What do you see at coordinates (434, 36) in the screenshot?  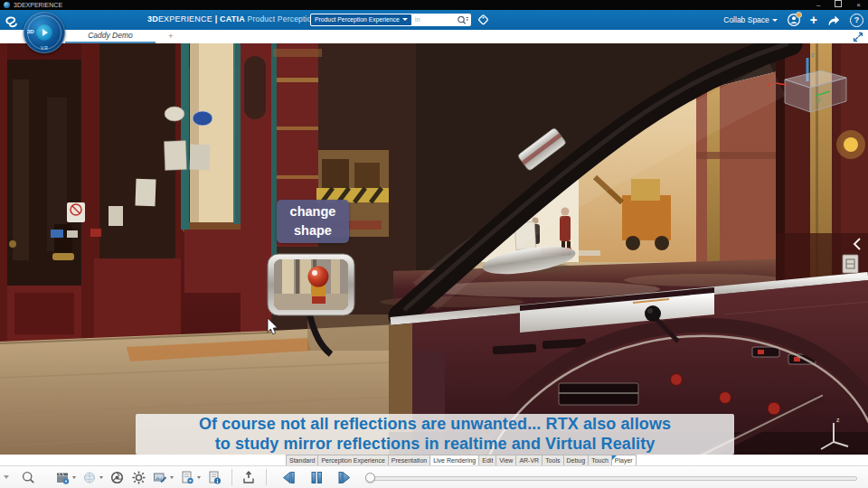 I see `document-tabbar: Caddy Demo +` at bounding box center [434, 36].